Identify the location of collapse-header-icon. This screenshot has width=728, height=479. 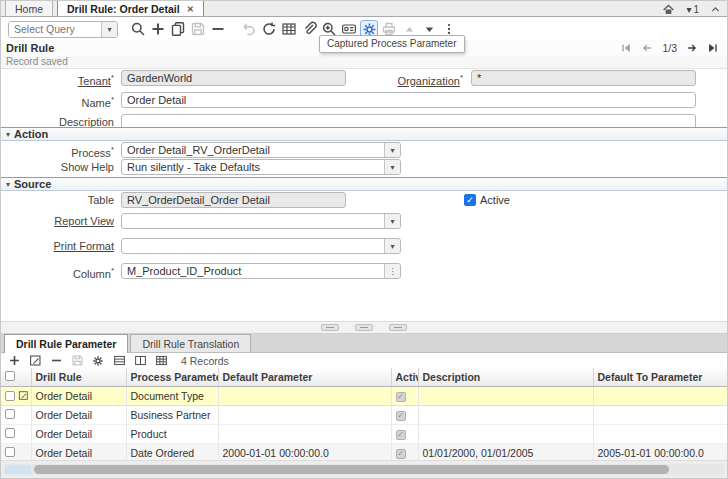
(716, 10).